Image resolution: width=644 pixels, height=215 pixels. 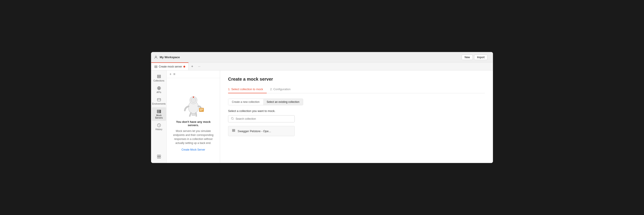 I want to click on mock-servers-icon, so click(x=159, y=111).